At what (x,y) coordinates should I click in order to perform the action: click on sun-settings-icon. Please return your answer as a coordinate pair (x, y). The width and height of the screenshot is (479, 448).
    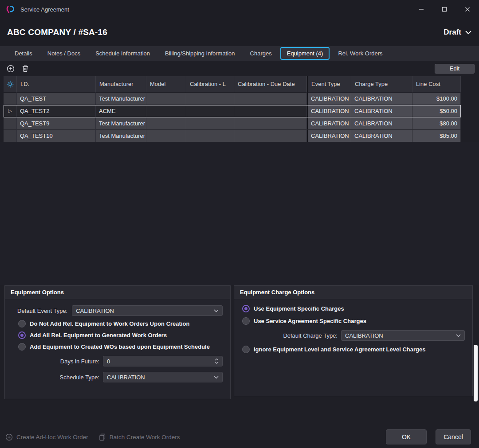
    Looking at the image, I should click on (10, 84).